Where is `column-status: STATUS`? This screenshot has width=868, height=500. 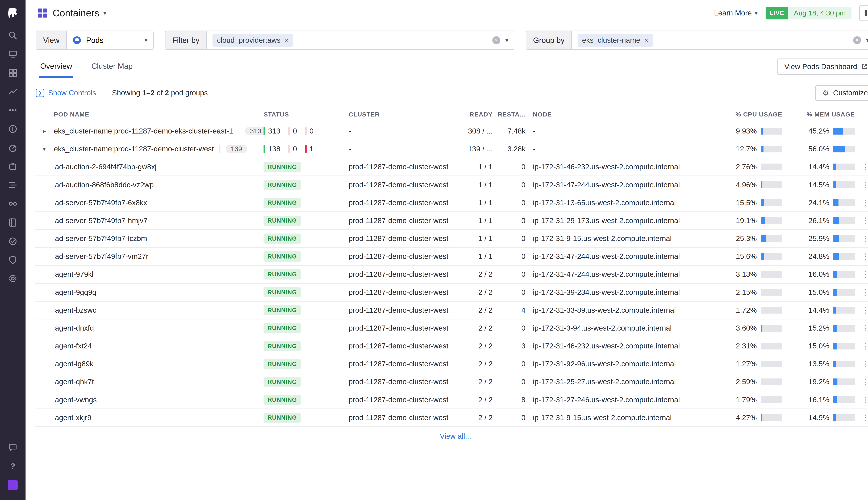 column-status: STATUS is located at coordinates (306, 115).